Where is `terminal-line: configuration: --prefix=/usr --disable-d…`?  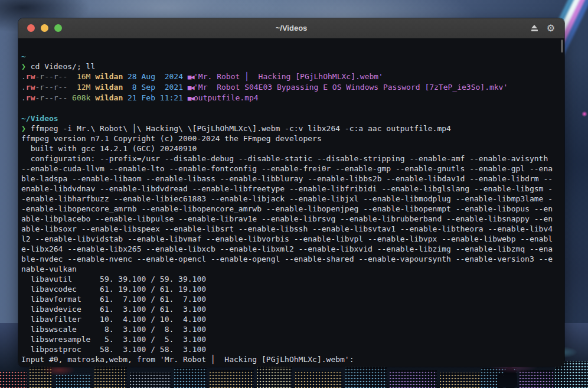 terminal-line: configuration: --prefix=/usr --disable-d… is located at coordinates (292, 158).